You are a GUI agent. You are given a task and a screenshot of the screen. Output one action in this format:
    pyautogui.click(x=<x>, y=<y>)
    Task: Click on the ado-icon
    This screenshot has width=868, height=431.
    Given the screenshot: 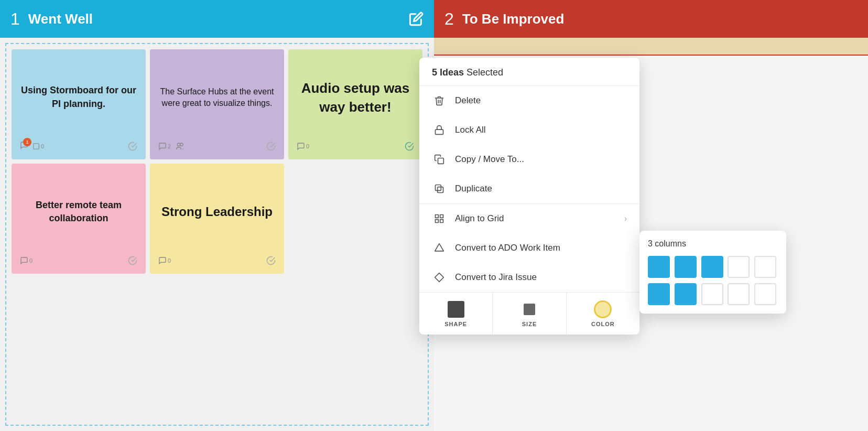 What is the action you would take?
    pyautogui.click(x=439, y=248)
    